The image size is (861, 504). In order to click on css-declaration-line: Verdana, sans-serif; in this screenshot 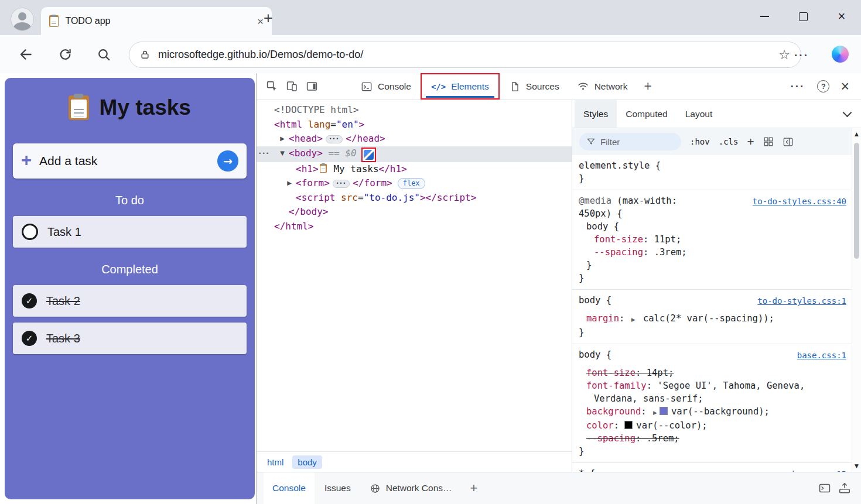, I will do `click(712, 399)`.